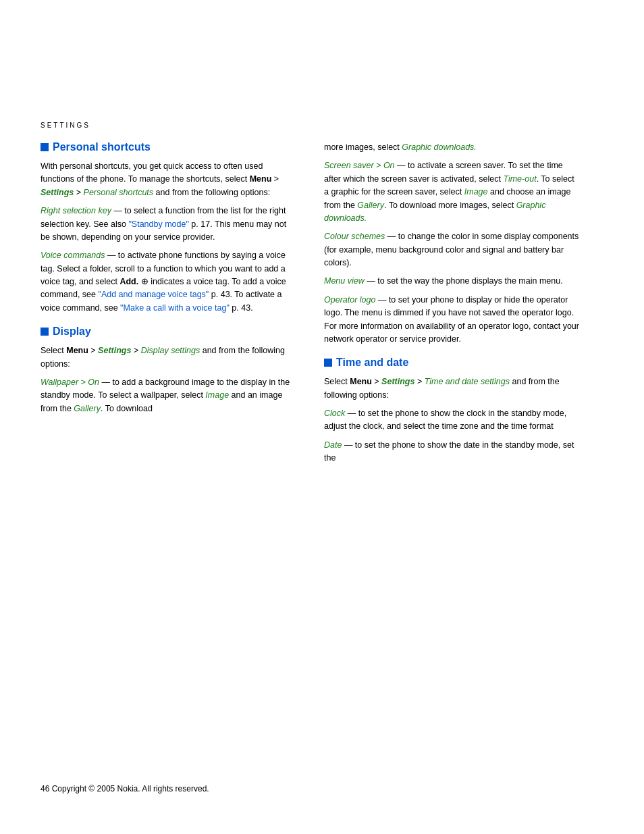  Describe the element at coordinates (169, 282) in the screenshot. I see `voice-commands-para: Voice commands — to activate phone funct…` at that location.